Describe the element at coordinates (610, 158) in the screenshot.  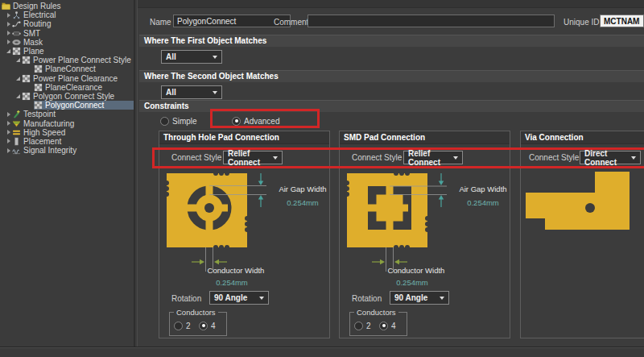
I see `via-connect-style-dropdown: Direct Connect` at that location.